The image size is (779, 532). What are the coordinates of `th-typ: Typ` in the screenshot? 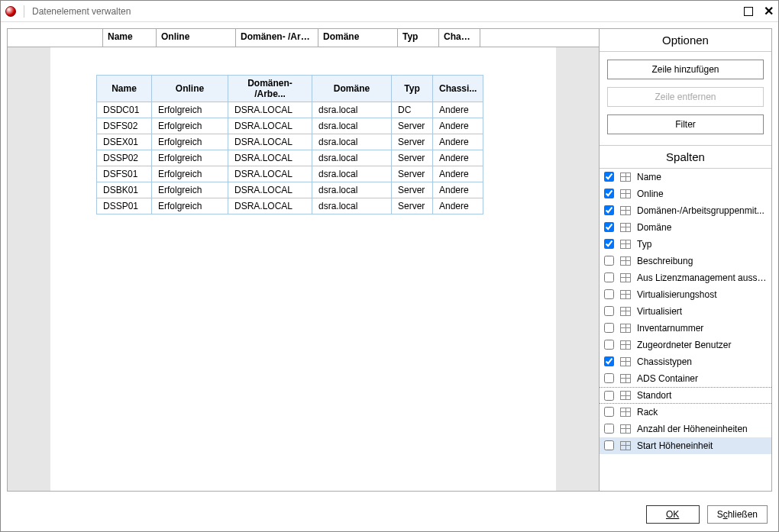 It's located at (412, 89).